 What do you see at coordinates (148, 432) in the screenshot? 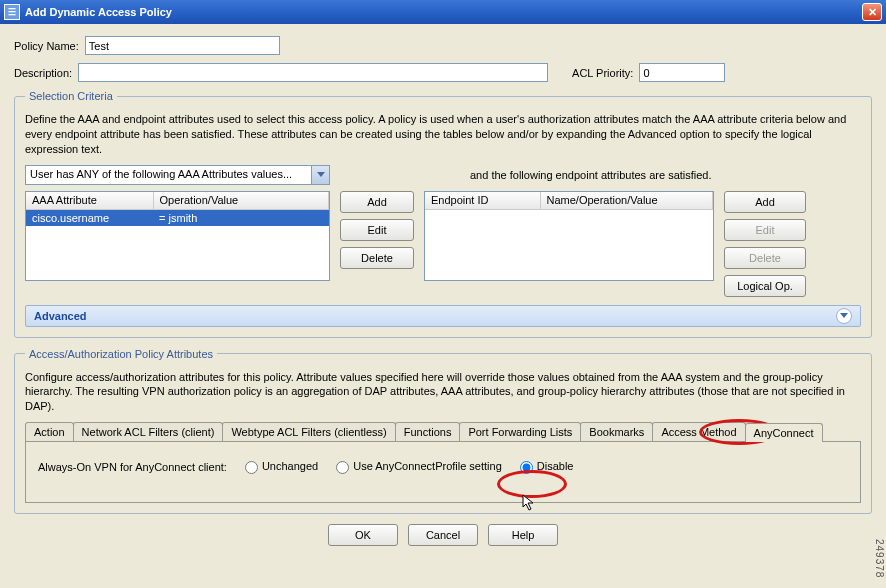
I see `tab-network-acl: Network ACL Filters (client)` at bounding box center [148, 432].